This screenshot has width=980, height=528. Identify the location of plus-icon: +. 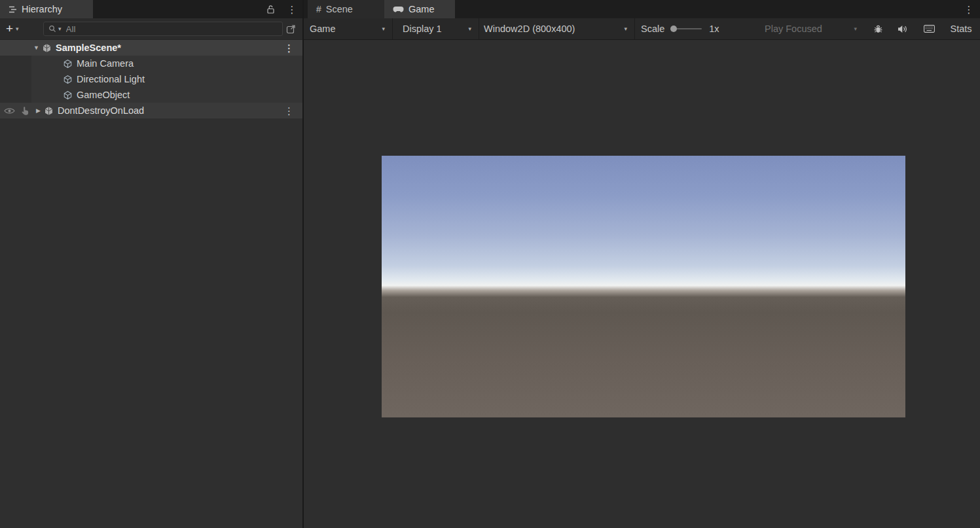
(9, 29).